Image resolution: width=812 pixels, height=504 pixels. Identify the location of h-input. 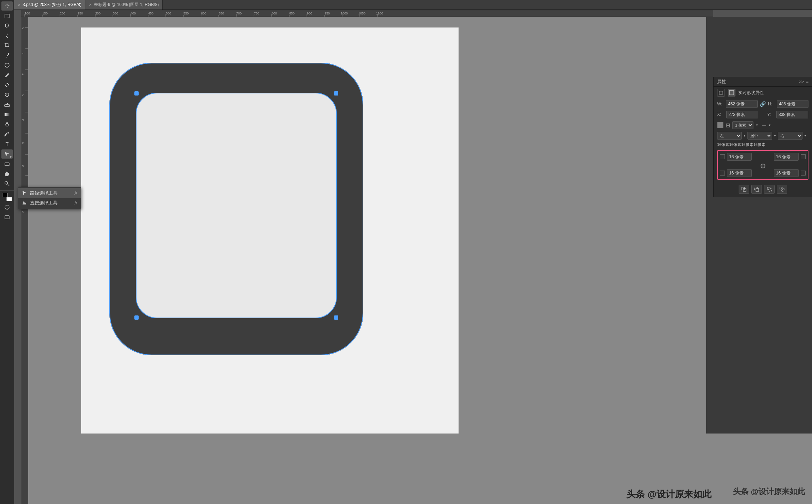
(793, 104).